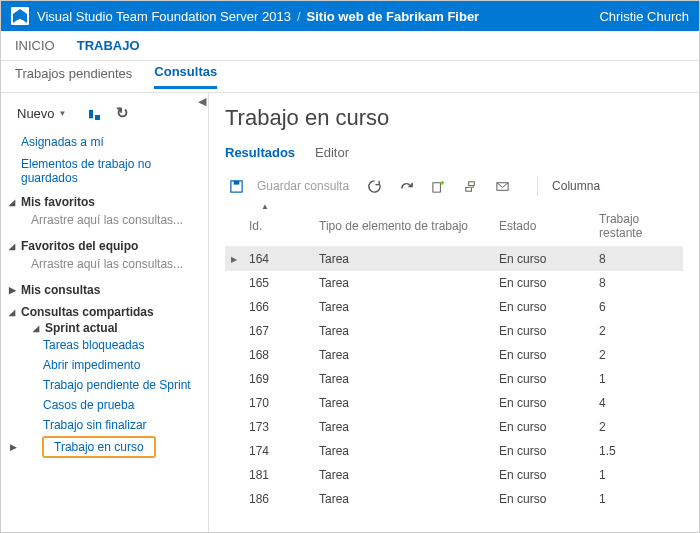 This screenshot has height=533, width=700. Describe the element at coordinates (454, 403) in the screenshot. I see `table-row: 170TareaEn curso4` at that location.